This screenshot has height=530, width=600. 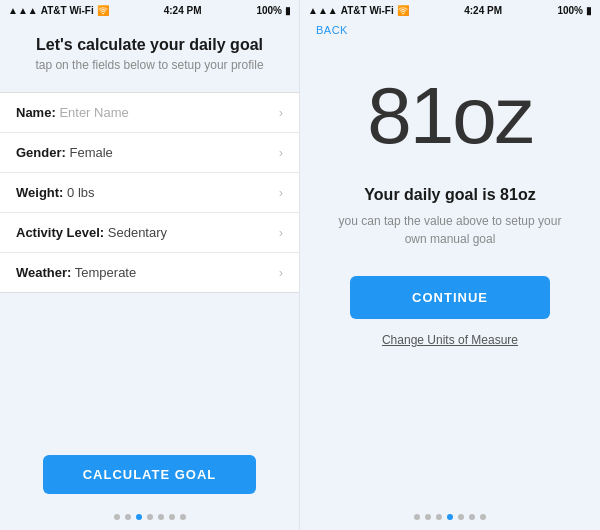 What do you see at coordinates (92, 232) in the screenshot?
I see `activity-label: Activity Level: Sedentary` at bounding box center [92, 232].